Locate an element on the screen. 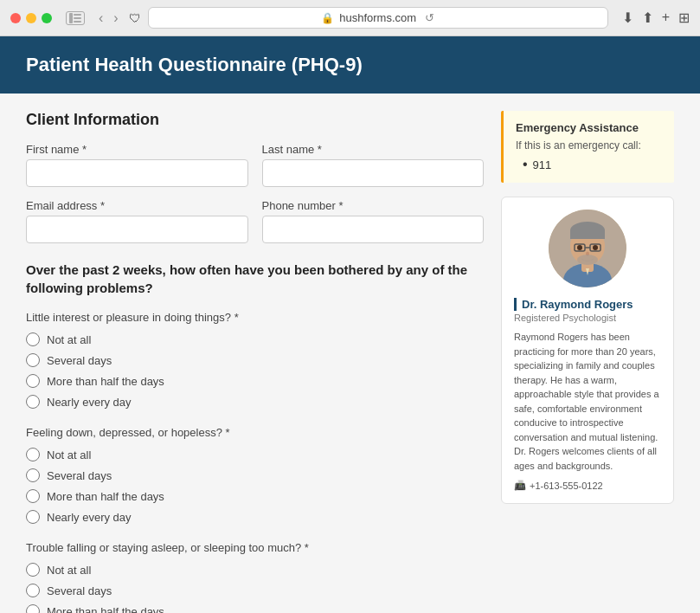  q3-label-1: Not at all is located at coordinates (69, 570).